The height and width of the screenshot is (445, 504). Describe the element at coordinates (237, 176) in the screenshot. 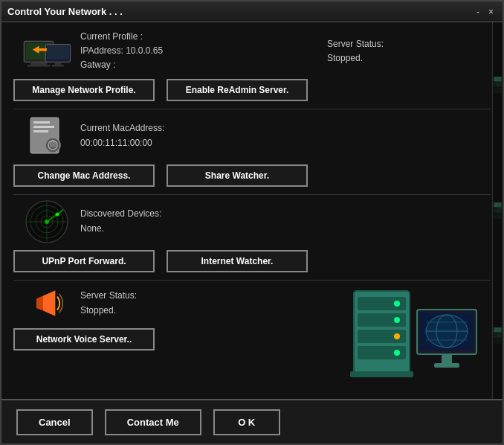

I see `share-watcher-button: Share Watcher.` at that location.